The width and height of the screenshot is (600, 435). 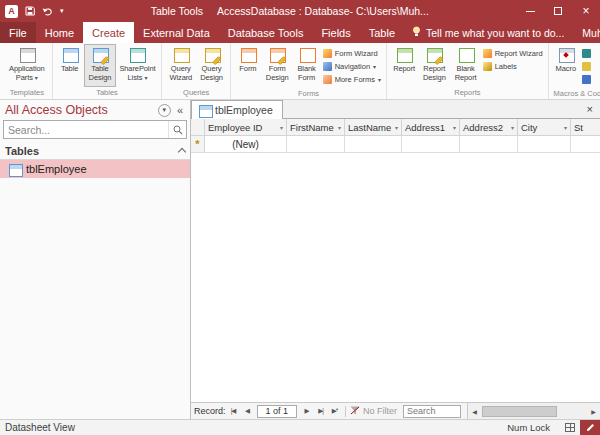 I want to click on dropdown-icon: ▾, so click(x=146, y=78).